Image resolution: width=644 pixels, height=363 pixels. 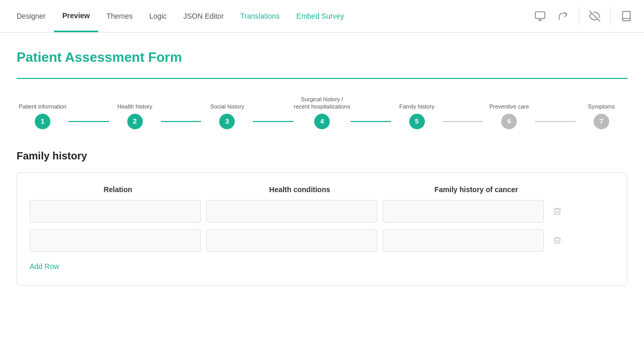 What do you see at coordinates (322, 17) in the screenshot?
I see `top-nav: Designer Preview Themes Logic JSON Edito…` at bounding box center [322, 17].